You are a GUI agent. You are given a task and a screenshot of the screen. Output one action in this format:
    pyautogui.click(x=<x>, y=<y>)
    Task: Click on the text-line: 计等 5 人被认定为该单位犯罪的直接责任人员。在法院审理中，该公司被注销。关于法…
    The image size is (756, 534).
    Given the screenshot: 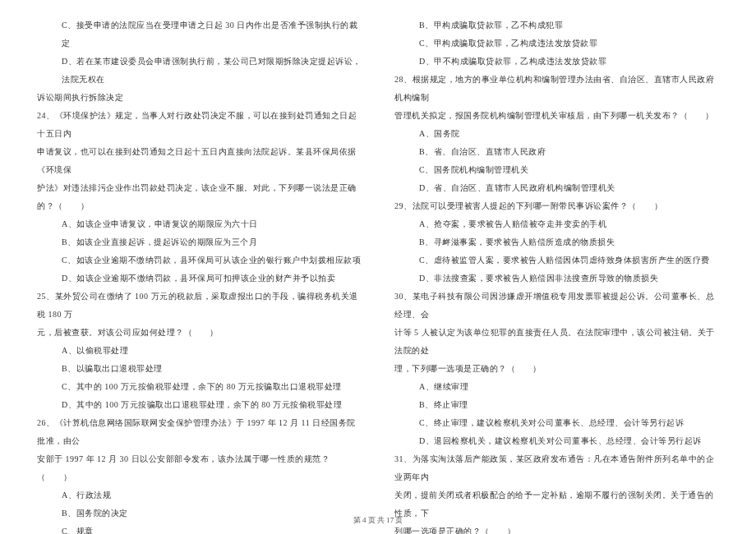 What is the action you would take?
    pyautogui.click(x=557, y=342)
    